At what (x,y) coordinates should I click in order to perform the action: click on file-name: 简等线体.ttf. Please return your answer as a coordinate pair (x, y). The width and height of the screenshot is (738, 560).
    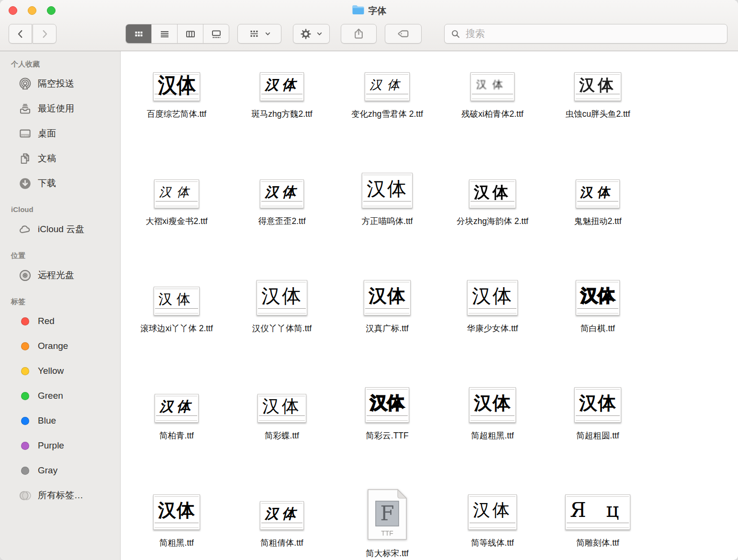
    Looking at the image, I should click on (492, 543).